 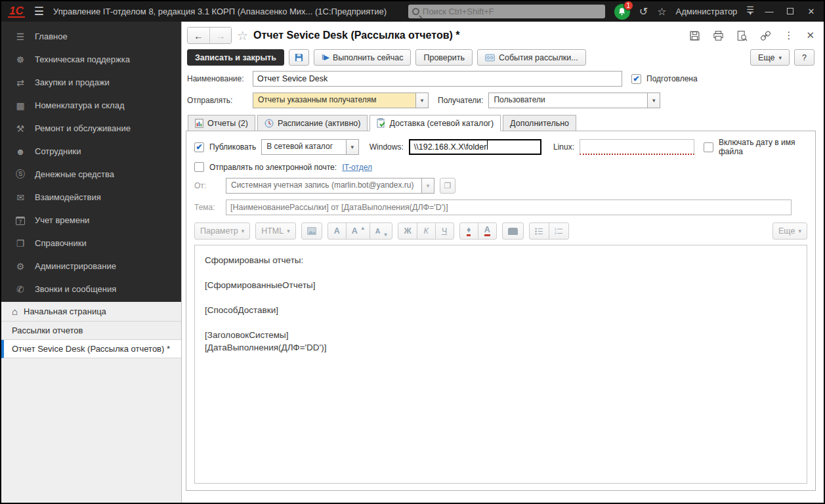 I want to click on italic-button: К, so click(x=427, y=231).